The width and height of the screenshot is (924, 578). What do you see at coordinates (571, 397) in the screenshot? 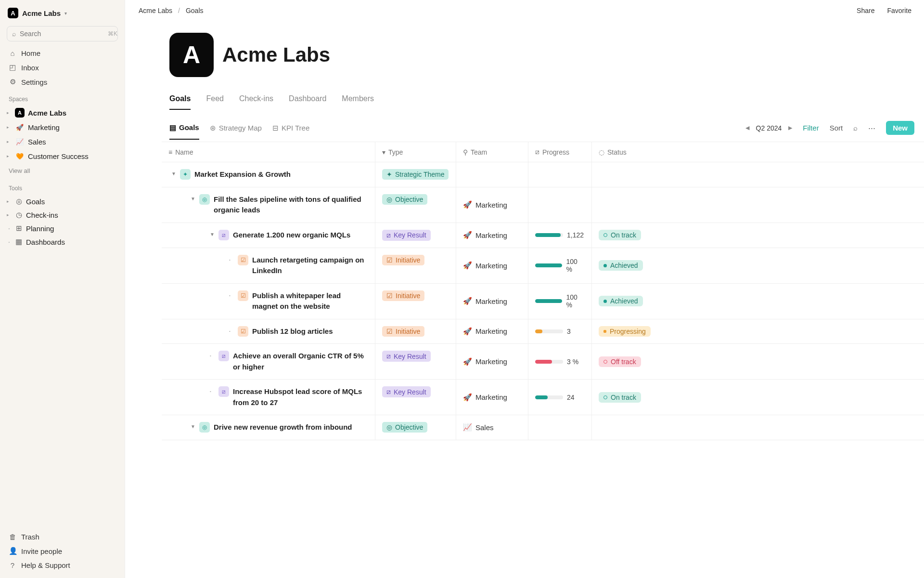
I see `progress-value: 24` at bounding box center [571, 397].